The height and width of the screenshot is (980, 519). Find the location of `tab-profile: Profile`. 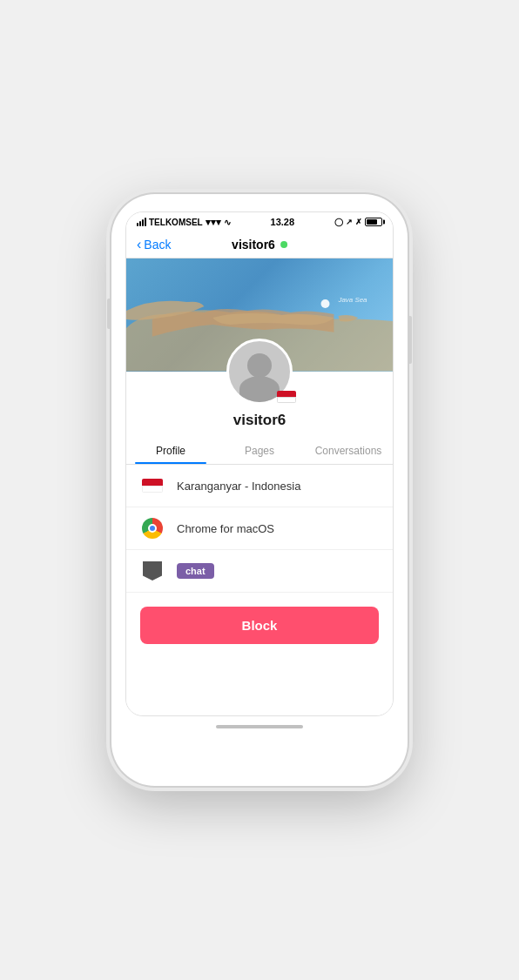

tab-profile: Profile is located at coordinates (171, 451).